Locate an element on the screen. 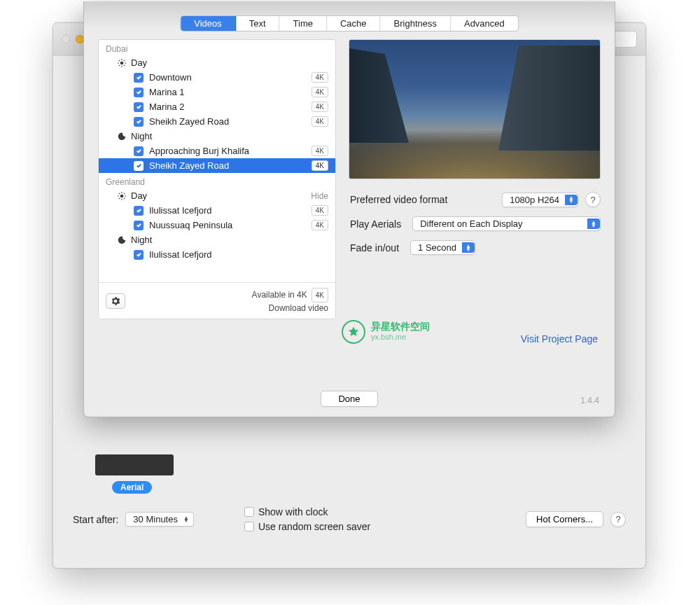 The height and width of the screenshot is (605, 700). start-after-select: 30 Minutes ▲▼ is located at coordinates (160, 520).